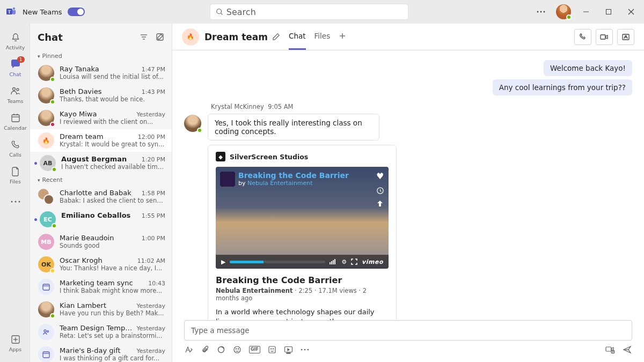 The height and width of the screenshot is (362, 644). I want to click on chat-item: Ray Tanaka1:47 PMLouisa will send the in…, so click(101, 73).